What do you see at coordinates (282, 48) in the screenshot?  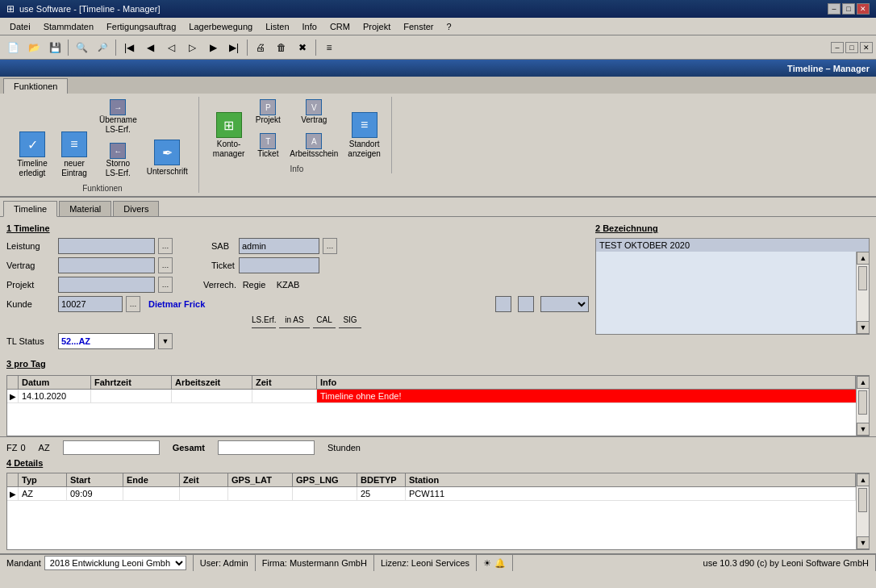 I see `tb-delete: 🗑` at bounding box center [282, 48].